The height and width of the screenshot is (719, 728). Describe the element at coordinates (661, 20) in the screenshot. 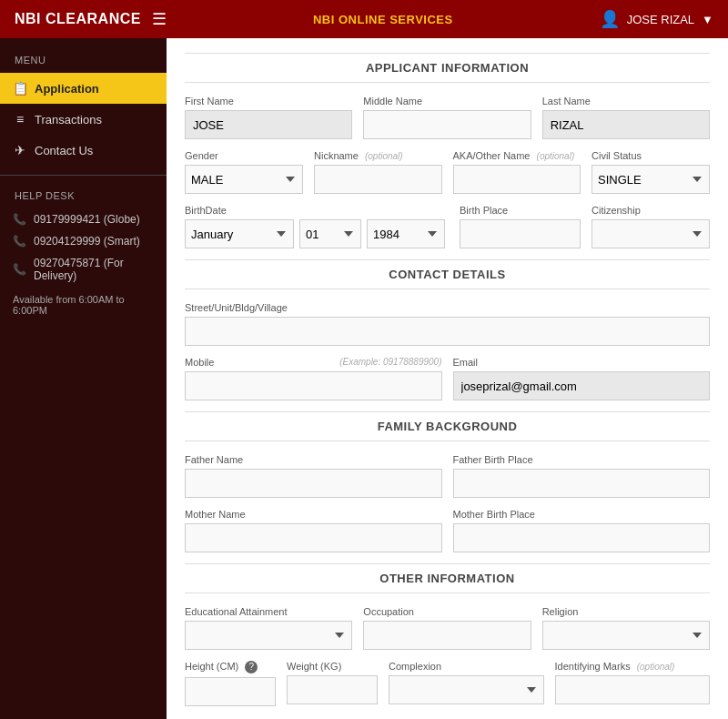

I see `username-label: JOSE RIZAL` at that location.